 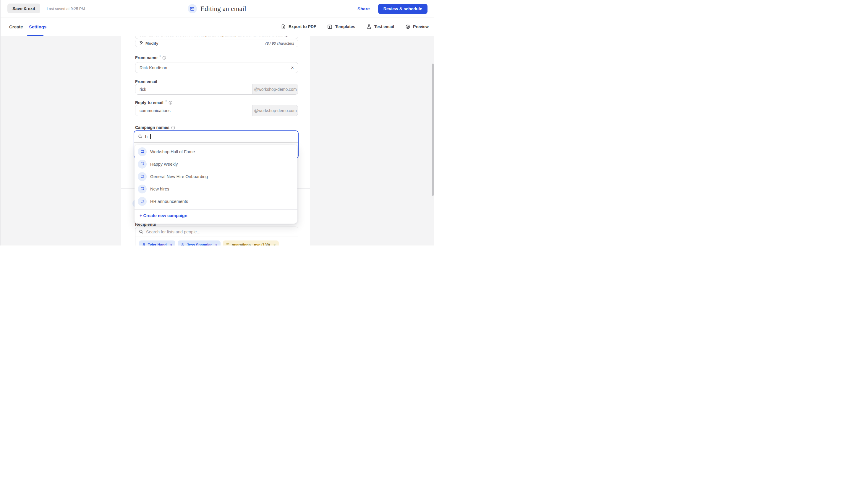 I want to click on from-name-label-text: From name, so click(x=146, y=58).